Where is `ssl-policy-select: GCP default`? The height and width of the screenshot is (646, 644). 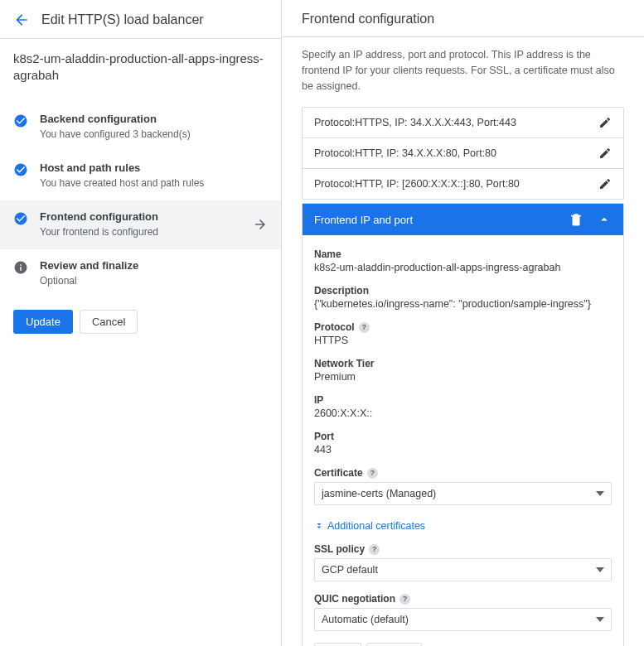
ssl-policy-select: GCP default is located at coordinates (462, 570).